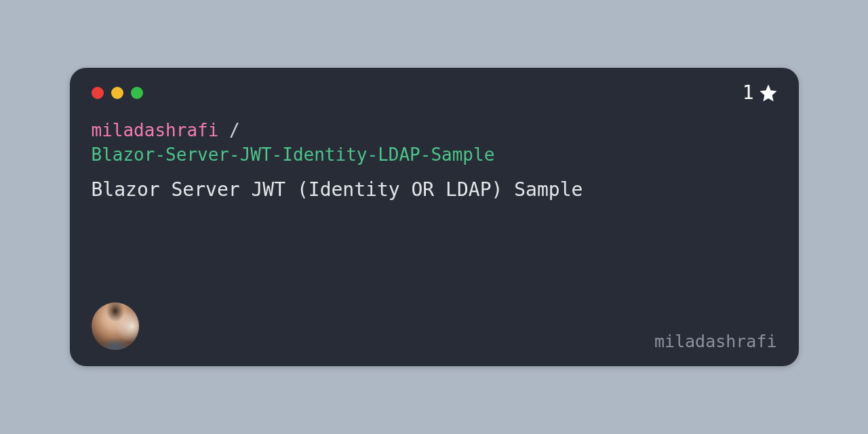  What do you see at coordinates (117, 93) in the screenshot?
I see `minimize-dot-icon` at bounding box center [117, 93].